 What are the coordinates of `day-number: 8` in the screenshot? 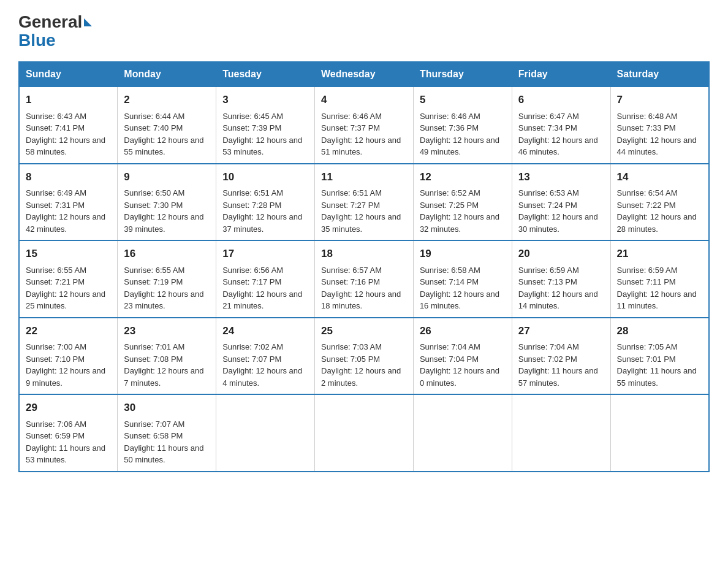 It's located at (69, 177).